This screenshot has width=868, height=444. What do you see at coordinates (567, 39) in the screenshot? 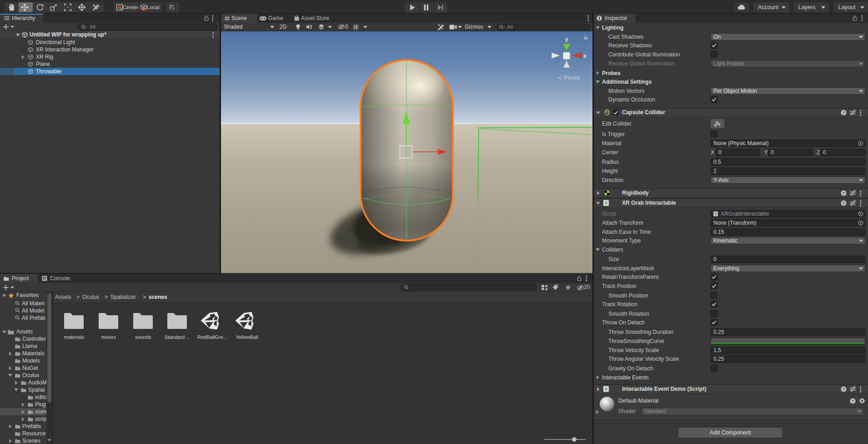
I see `svg-text: y` at bounding box center [567, 39].